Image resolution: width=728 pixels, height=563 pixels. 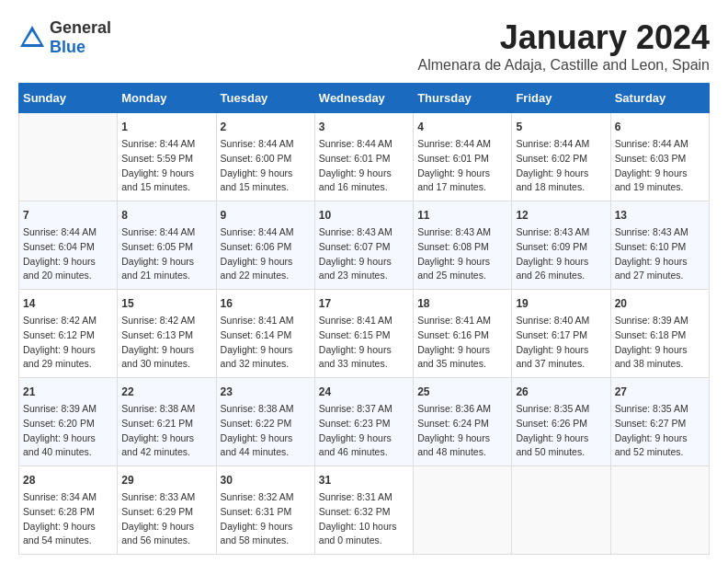 What do you see at coordinates (561, 127) in the screenshot?
I see `day-number: 5` at bounding box center [561, 127].